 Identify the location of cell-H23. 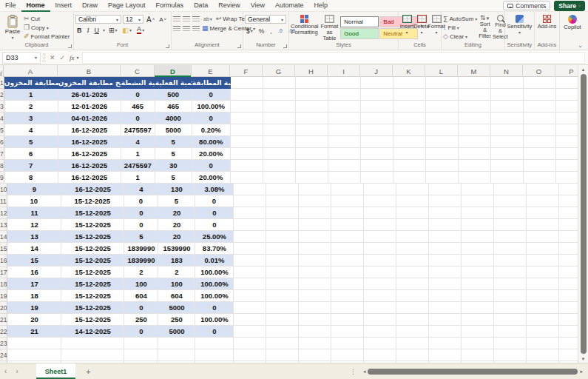
(315, 343).